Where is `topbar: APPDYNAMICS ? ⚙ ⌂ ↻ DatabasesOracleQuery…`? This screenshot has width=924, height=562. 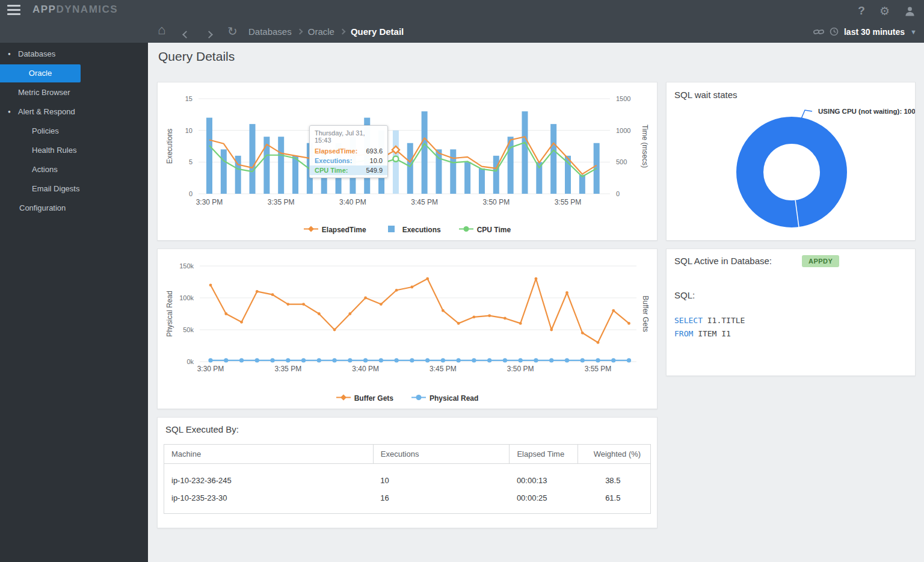
topbar: APPDYNAMICS ? ⚙ ⌂ ↻ DatabasesOracleQuery… is located at coordinates (462, 22).